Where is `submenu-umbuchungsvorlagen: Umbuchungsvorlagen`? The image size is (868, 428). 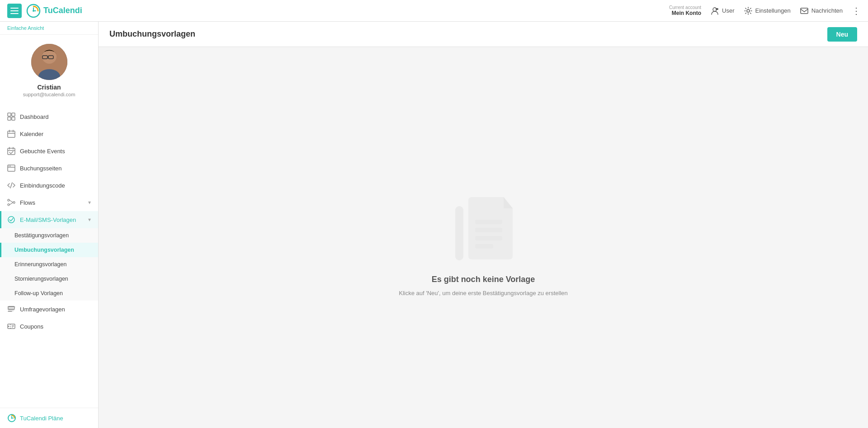
submenu-umbuchungsvorlagen: Umbuchungsvorlagen is located at coordinates (49, 250).